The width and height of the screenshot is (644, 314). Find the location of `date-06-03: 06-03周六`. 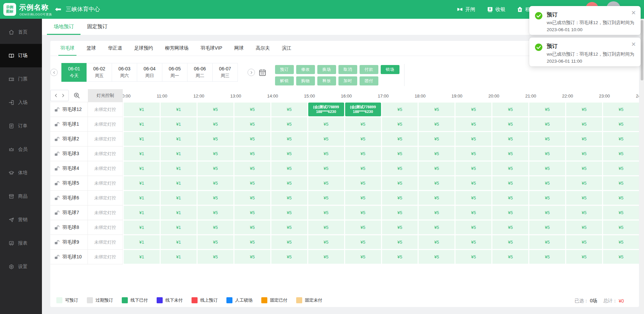

date-06-03: 06-03周六 is located at coordinates (124, 72).